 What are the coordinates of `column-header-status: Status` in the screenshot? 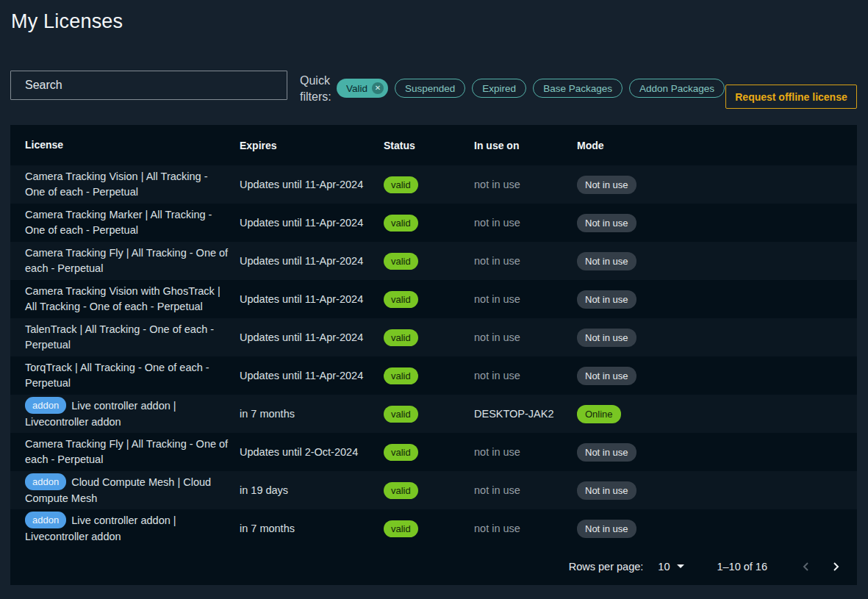 It's located at (429, 146).